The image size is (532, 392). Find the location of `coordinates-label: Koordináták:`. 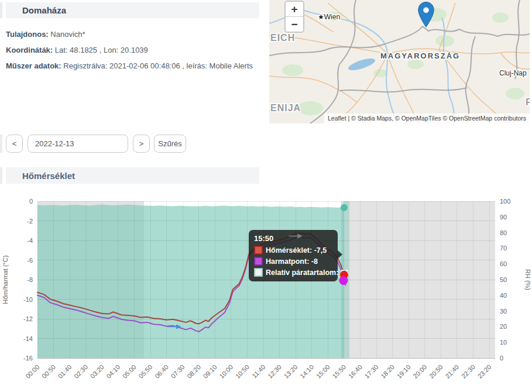

coordinates-label: Koordináták: is located at coordinates (29, 50).